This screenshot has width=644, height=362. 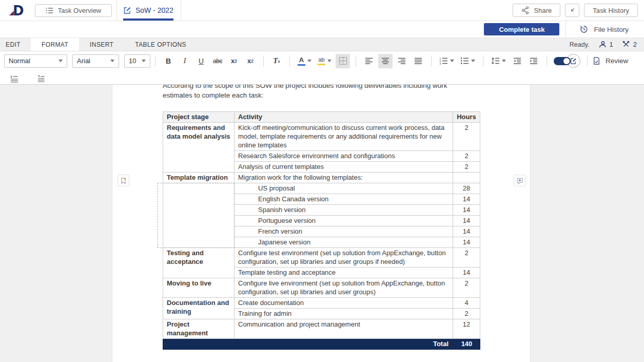 What do you see at coordinates (344, 232) in the screenshot?
I see `activity-cell: French version` at bounding box center [344, 232].